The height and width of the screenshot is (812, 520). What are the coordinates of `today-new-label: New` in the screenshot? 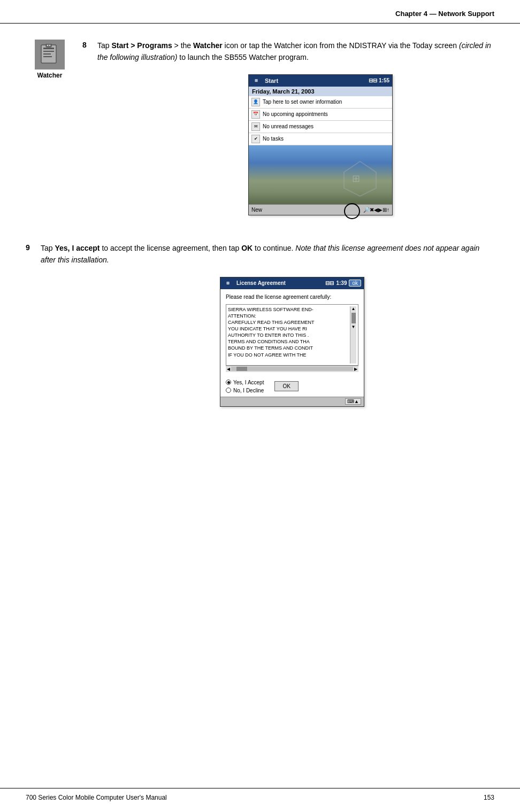 It's located at (257, 210).